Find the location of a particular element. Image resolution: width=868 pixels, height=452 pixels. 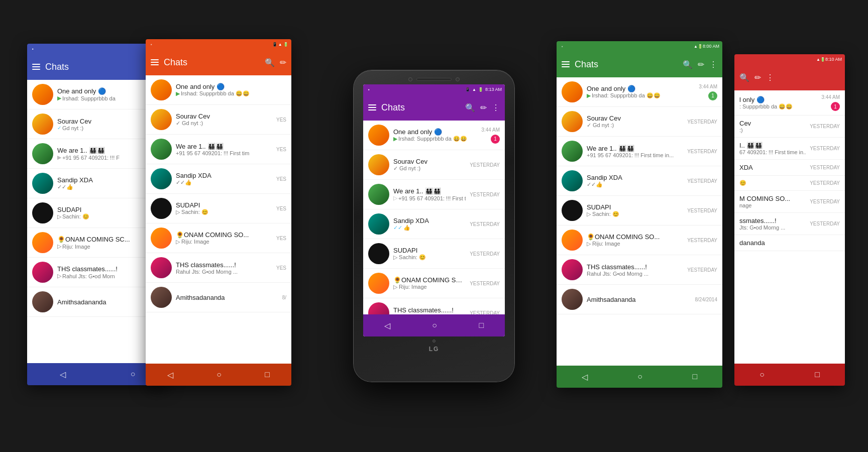

app-title: Chats is located at coordinates (421, 107).